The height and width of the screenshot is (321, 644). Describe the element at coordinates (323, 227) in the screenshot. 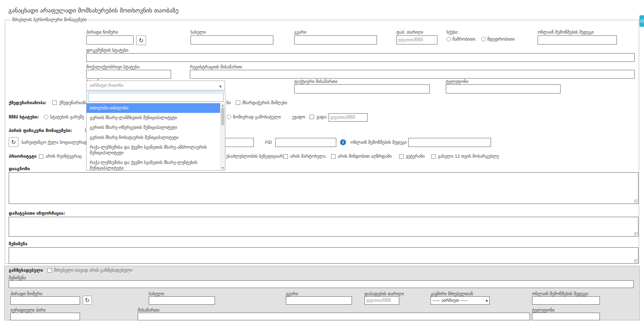

I see `additional-info-textarea` at that location.